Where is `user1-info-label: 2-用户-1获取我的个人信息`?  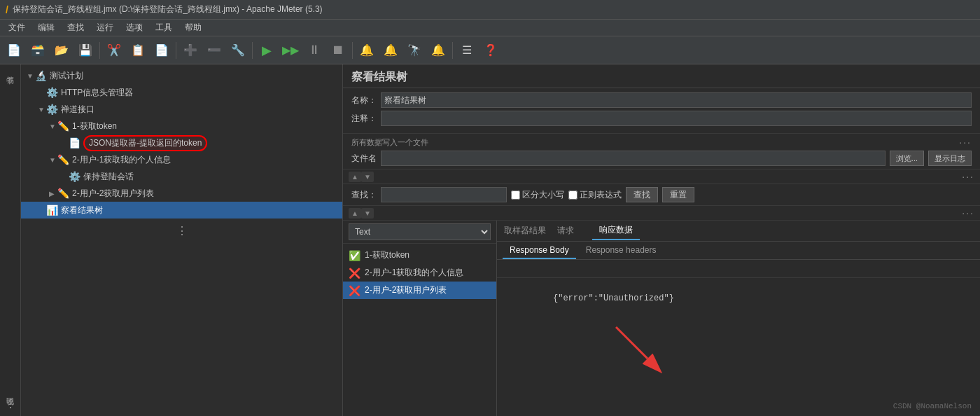 user1-info-label: 2-用户-1获取我的个人信息 is located at coordinates (122, 160).